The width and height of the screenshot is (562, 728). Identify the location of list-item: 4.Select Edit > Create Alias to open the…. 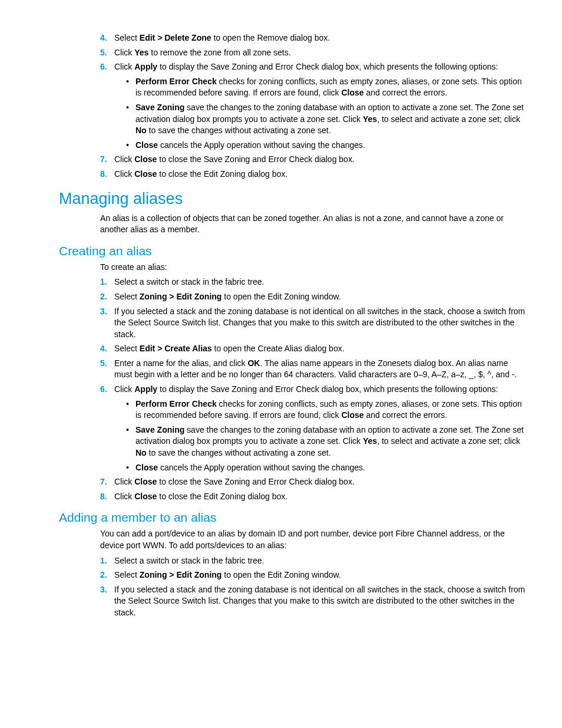
(313, 349).